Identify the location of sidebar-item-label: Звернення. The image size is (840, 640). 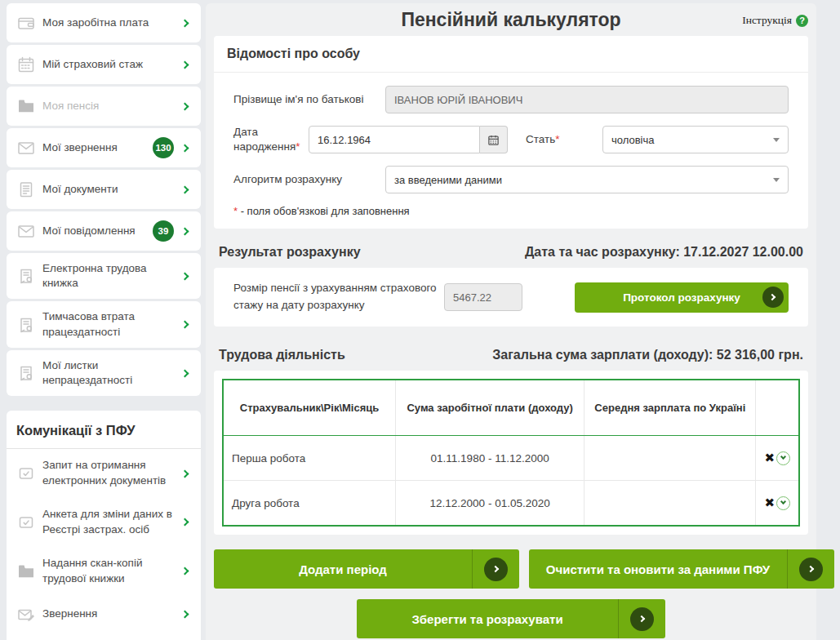
(113, 614).